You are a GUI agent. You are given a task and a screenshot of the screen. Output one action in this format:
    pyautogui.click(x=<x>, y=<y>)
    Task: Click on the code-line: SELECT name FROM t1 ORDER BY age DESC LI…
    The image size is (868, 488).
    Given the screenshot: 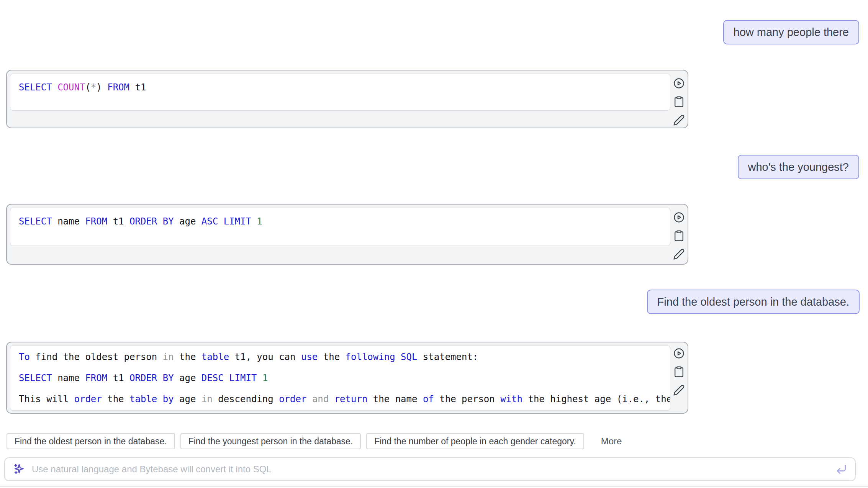 What is the action you would take?
    pyautogui.click(x=344, y=378)
    